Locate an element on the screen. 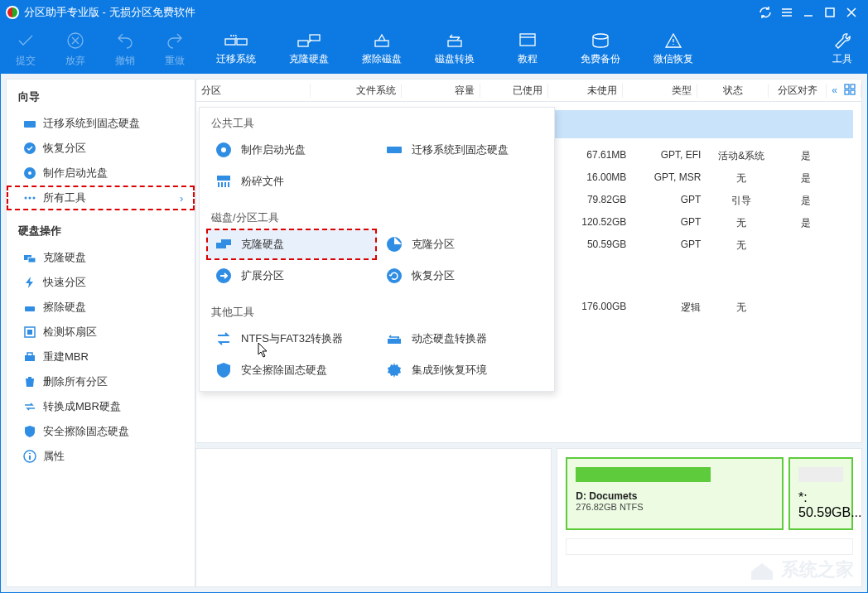 Image resolution: width=868 pixels, height=593 pixels. layout-button is located at coordinates (850, 91).